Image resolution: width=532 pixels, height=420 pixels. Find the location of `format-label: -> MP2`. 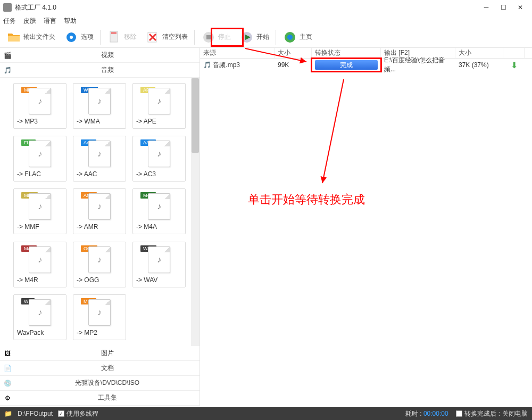

format-label: -> MP2 is located at coordinates (99, 332).